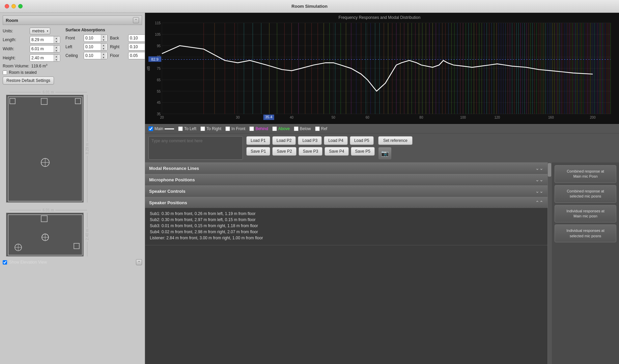  What do you see at coordinates (56, 40) in the screenshot?
I see `length-spinners: ▲ ▼` at bounding box center [56, 40].